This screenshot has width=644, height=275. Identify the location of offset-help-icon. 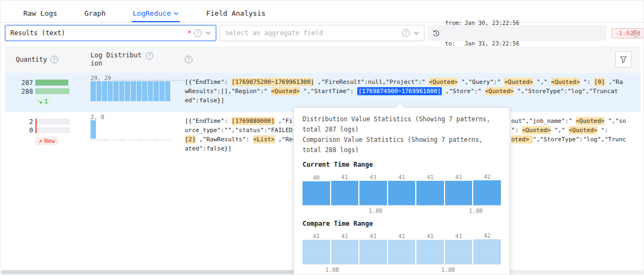
(636, 34).